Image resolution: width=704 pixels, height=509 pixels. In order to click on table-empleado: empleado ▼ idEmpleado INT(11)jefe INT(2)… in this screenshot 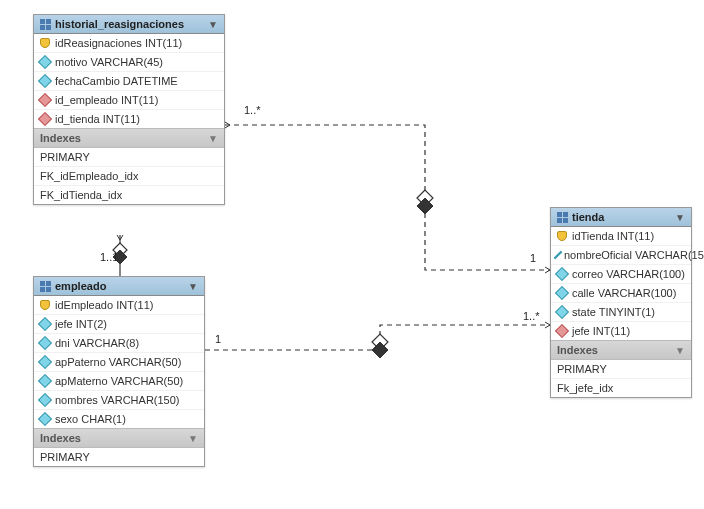, I will do `click(119, 372)`.